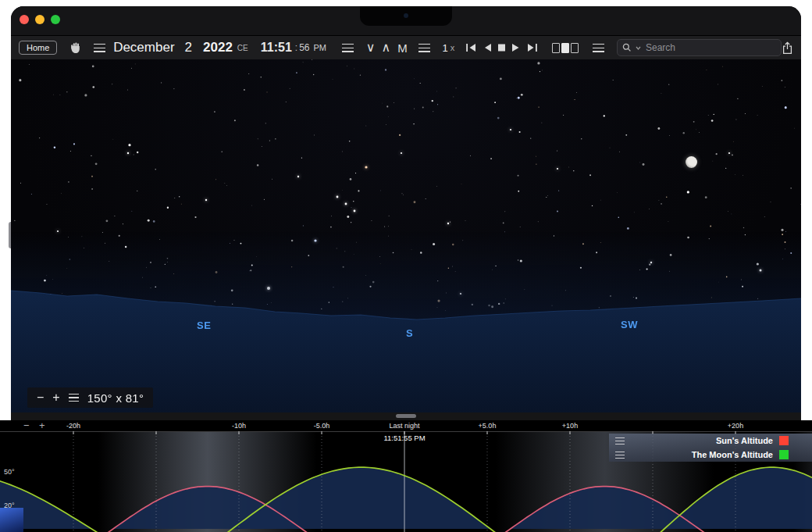  I want to click on date-year: 2022, so click(218, 48).